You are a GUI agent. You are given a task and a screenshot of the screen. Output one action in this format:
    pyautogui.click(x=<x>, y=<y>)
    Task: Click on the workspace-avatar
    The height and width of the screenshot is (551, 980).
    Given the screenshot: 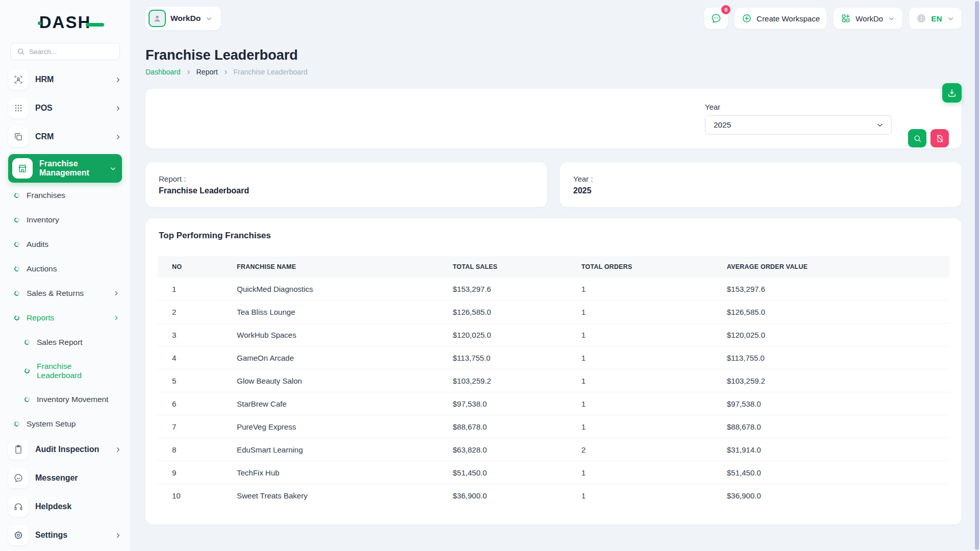 What is the action you would take?
    pyautogui.click(x=157, y=18)
    